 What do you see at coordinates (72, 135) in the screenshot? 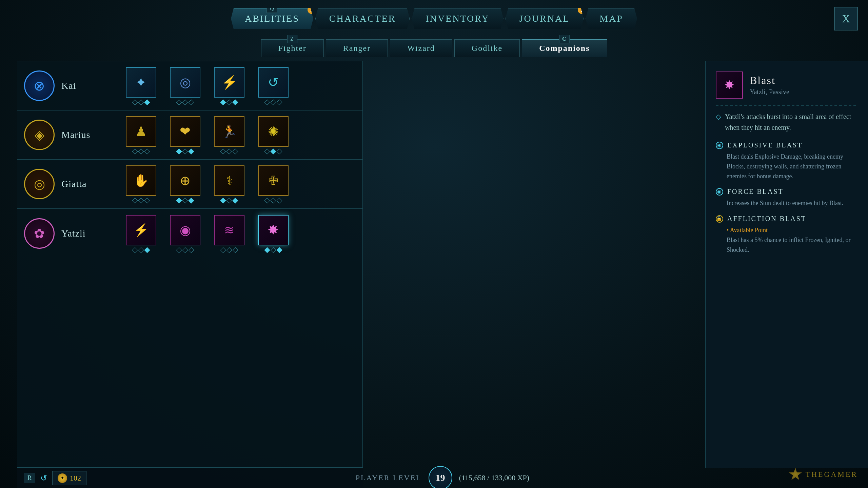
I see `companion-info-marius: ◈ Marius` at bounding box center [72, 135].